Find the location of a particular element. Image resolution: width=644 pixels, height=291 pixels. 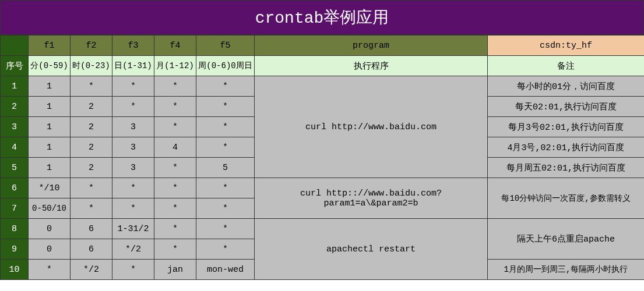

table-row: 1 1 * * * * curl http://www.baidu.com 每小… is located at coordinates (323, 86).